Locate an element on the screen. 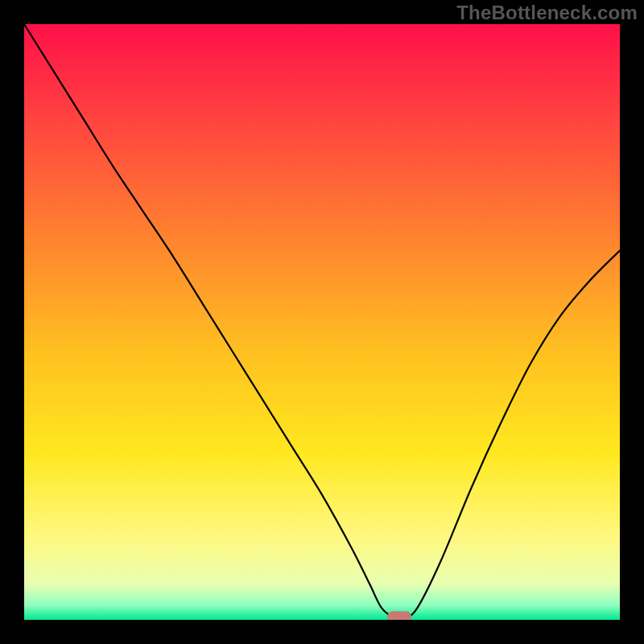 Image resolution: width=644 pixels, height=644 pixels. watermark-text: TheBottleneck.com is located at coordinates (547, 13).